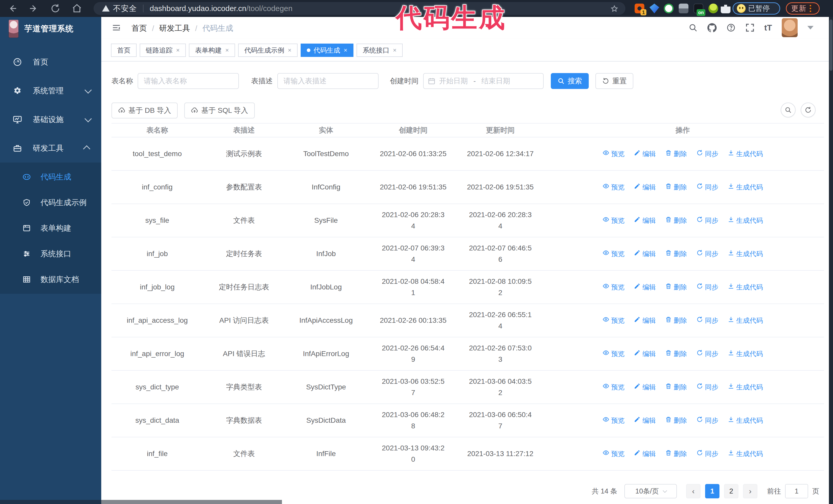  I want to click on home-icon, so click(77, 8).